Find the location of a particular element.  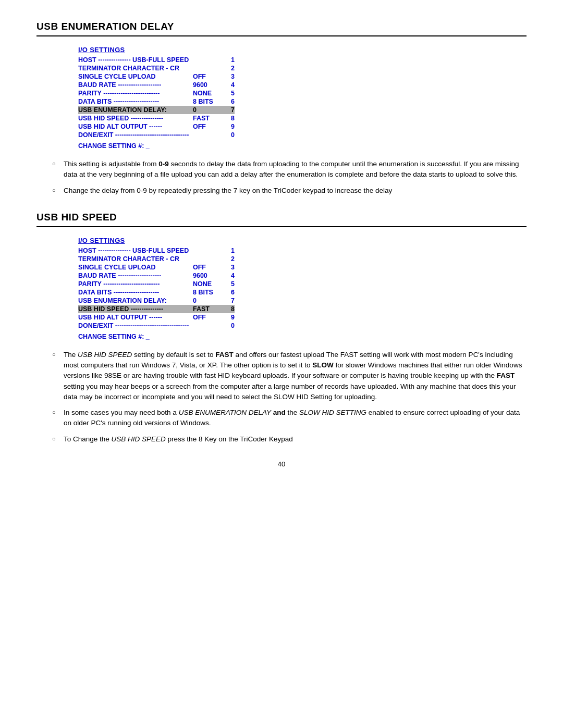

list-item: To Change the USB HID SPEED press the 8 … is located at coordinates (289, 439).